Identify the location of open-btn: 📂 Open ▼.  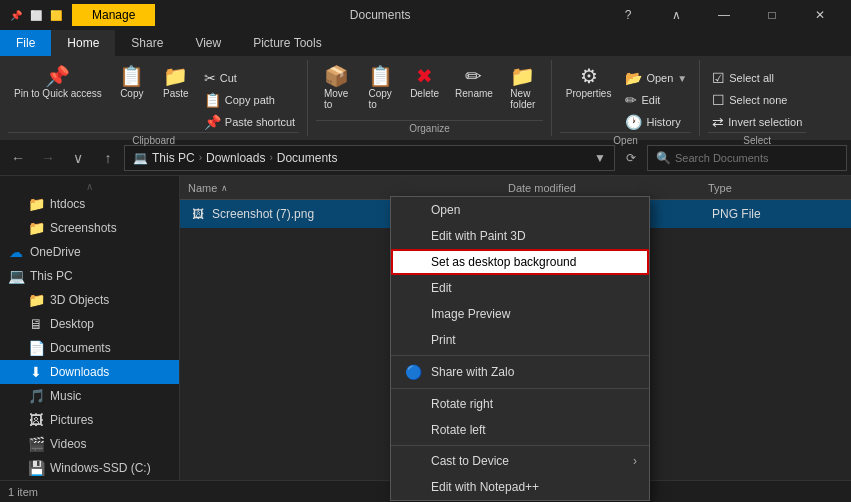
(656, 78).